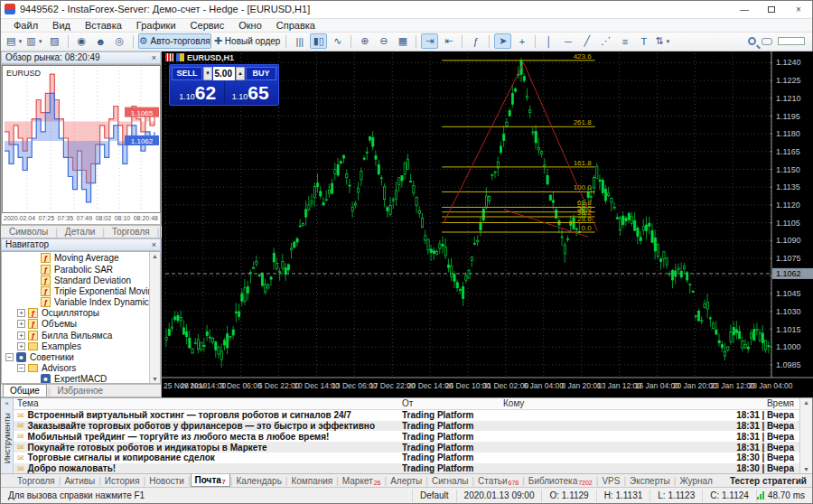 Image resolution: width=813 pixels, height=504 pixels. Describe the element at coordinates (587, 42) in the screenshot. I see `trendline-button: ╱` at that location.